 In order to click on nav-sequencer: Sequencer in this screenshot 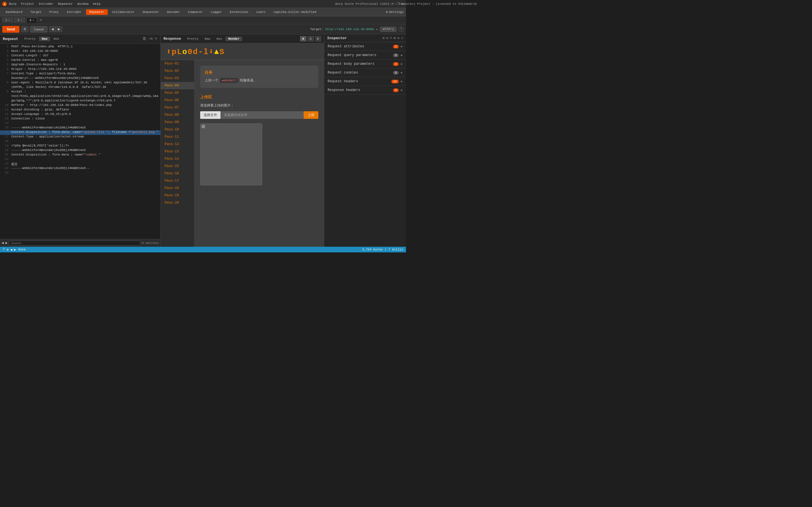, I will do `click(151, 12)`.